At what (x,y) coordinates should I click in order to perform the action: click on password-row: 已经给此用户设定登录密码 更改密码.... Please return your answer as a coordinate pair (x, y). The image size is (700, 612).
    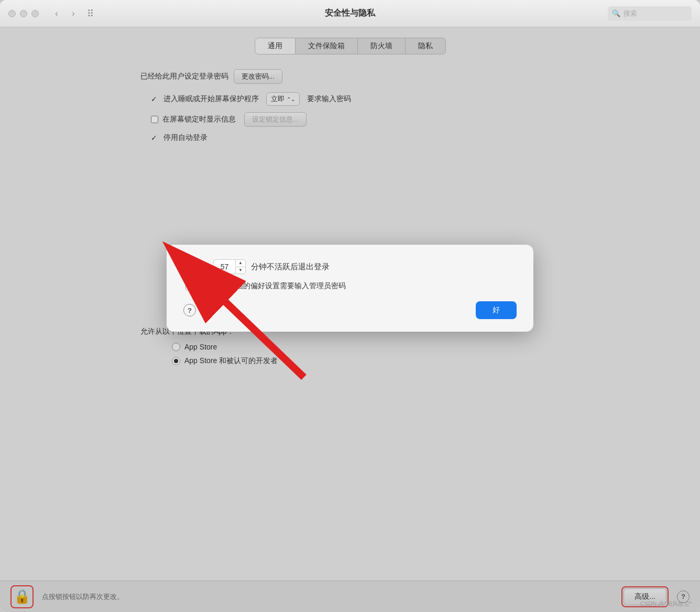
    Looking at the image, I should click on (350, 76).